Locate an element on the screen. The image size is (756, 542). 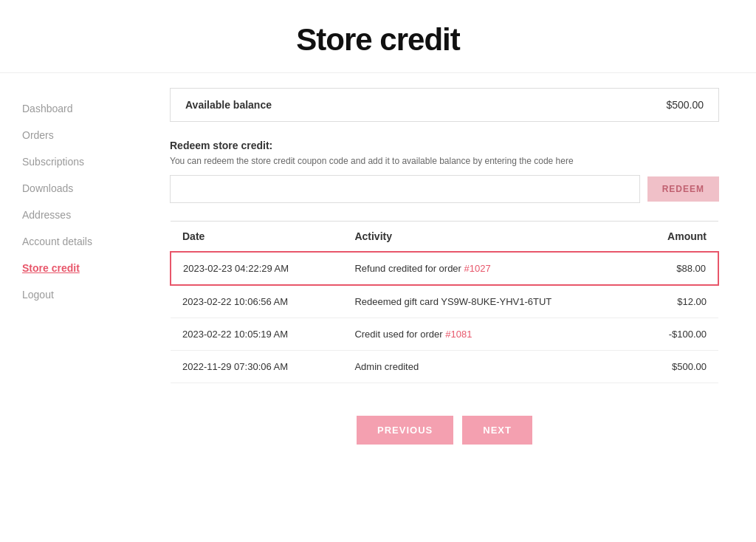
redeem-input is located at coordinates (405, 189).